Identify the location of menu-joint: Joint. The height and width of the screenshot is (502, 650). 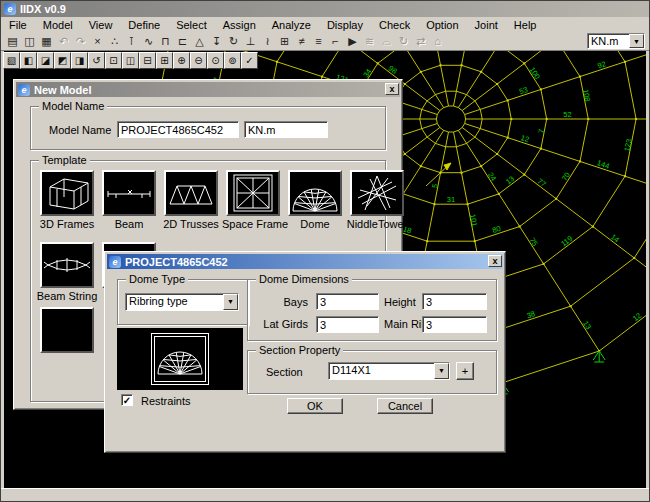
(486, 25).